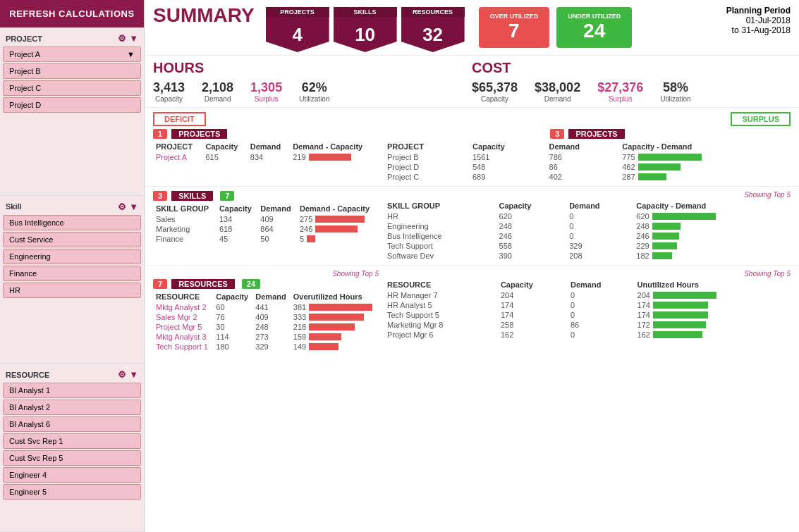  I want to click on row-capacity: 1561, so click(508, 157).